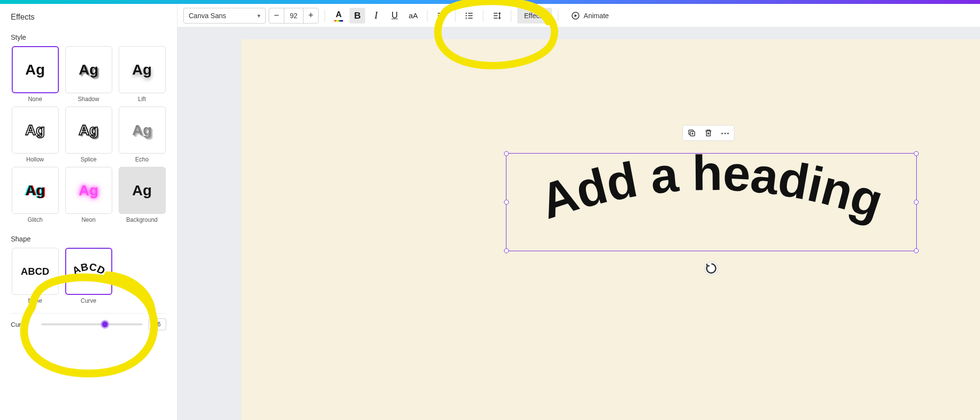 The width and height of the screenshot is (980, 420). Describe the element at coordinates (259, 16) in the screenshot. I see `chevron-down-icon: ▾` at that location.